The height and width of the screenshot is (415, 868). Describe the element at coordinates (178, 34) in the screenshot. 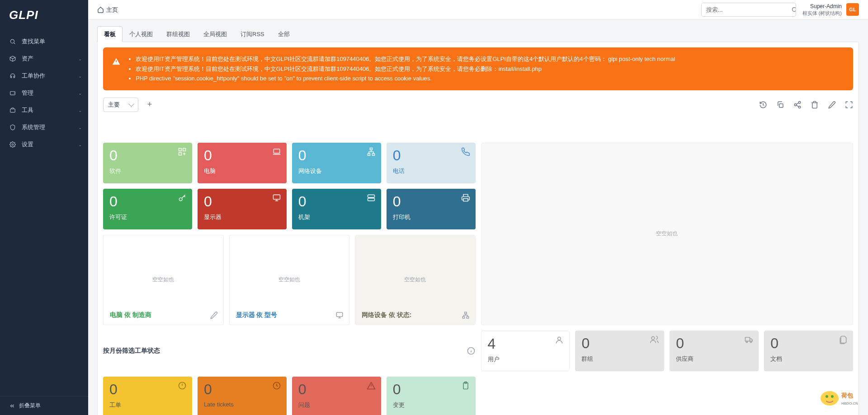

I see `tab-group: 群组视图` at that location.